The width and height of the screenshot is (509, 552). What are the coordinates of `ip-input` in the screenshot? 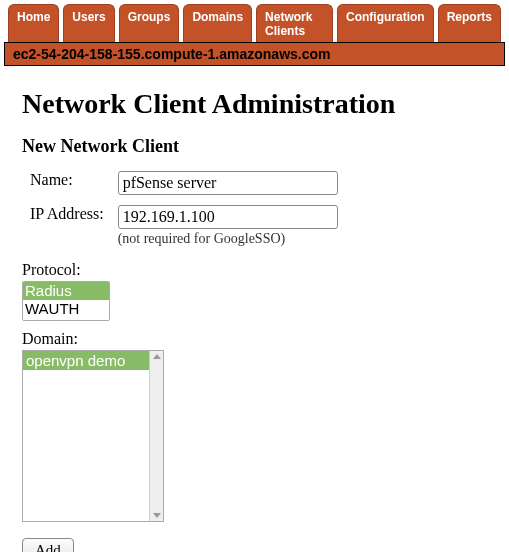 It's located at (228, 217).